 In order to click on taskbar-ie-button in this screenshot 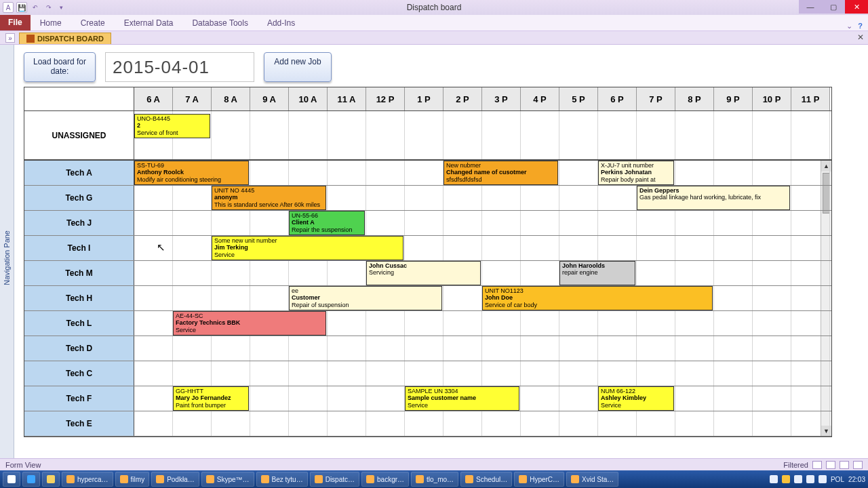, I will do `click(31, 479)`.